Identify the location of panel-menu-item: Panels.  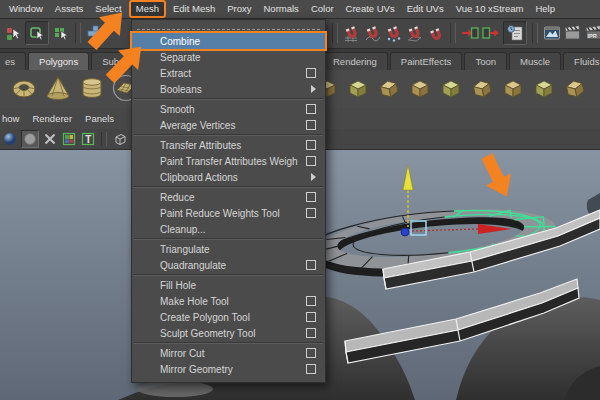
(100, 118).